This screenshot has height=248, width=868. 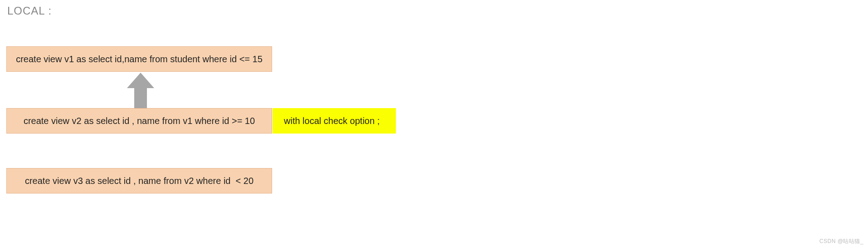 What do you see at coordinates (139, 59) in the screenshot?
I see `view-v1-box: create view v1 as select id,name from st…` at bounding box center [139, 59].